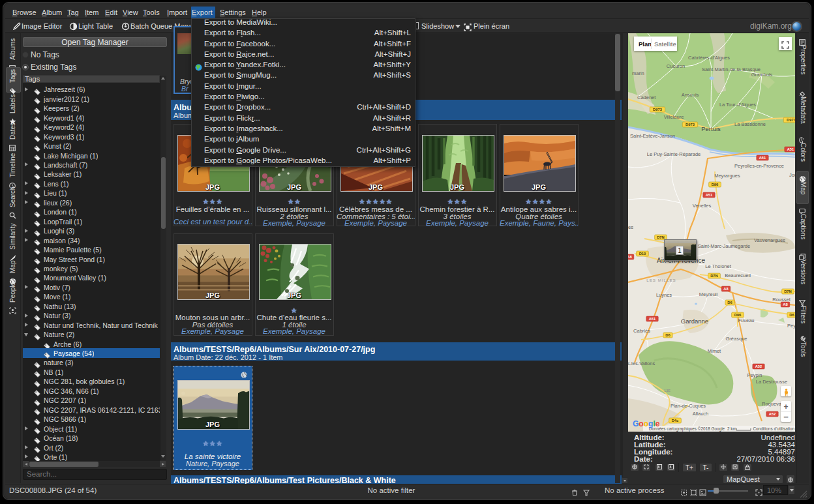 Image resolution: width=814 pixels, height=504 pixels. Describe the element at coordinates (702, 206) in the screenshot. I see `svg-text: Venelles` at that location.